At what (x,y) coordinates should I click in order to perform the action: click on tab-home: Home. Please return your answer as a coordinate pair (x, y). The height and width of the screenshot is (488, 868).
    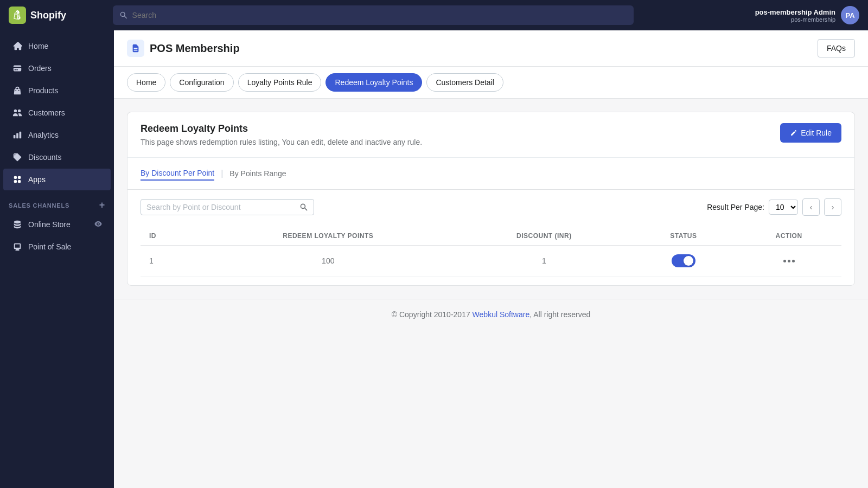
    Looking at the image, I should click on (146, 82).